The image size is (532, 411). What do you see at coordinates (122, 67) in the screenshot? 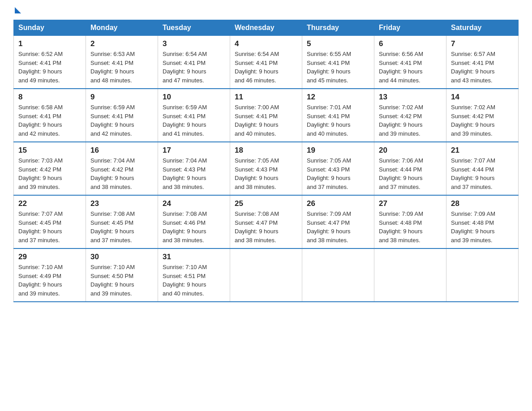
I see `day-info: Sunrise: 6:53 AMSunset: 4:41 PMDaylight:…` at bounding box center [122, 67].